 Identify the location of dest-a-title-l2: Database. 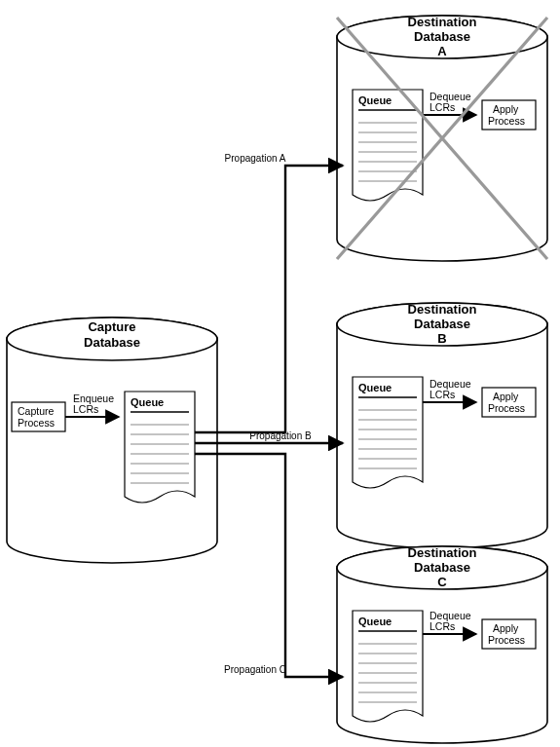
(442, 37).